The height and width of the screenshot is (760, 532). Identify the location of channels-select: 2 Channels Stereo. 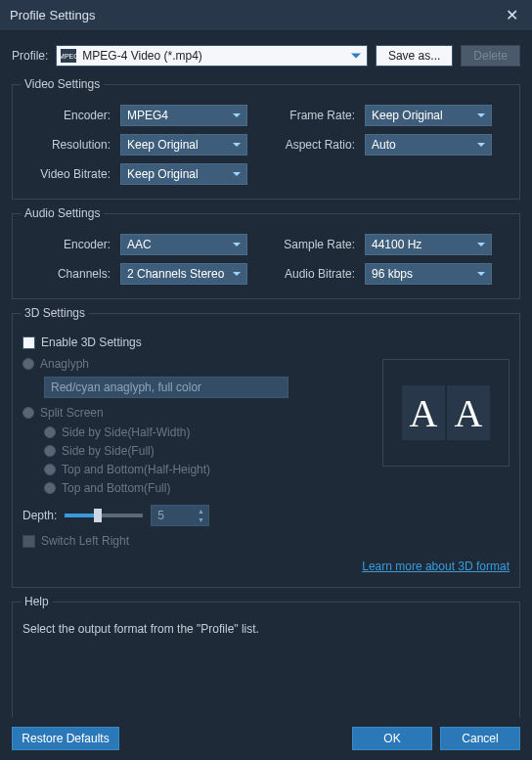
(184, 274).